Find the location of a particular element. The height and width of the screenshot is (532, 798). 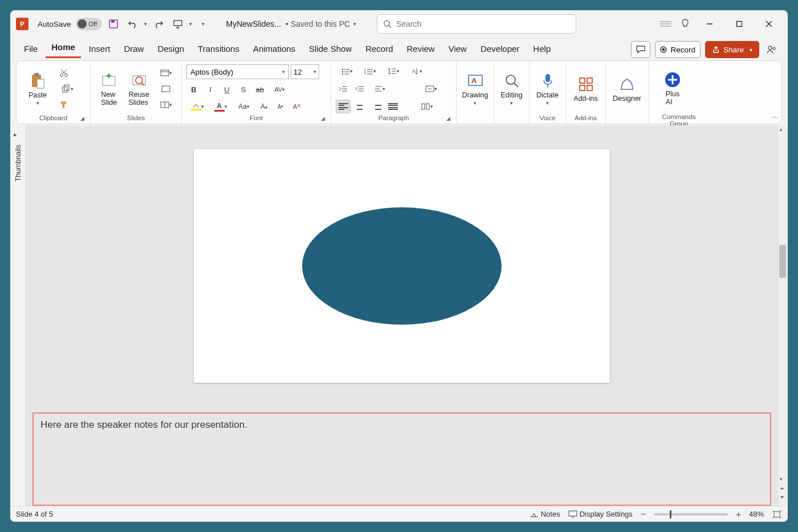

tab-draw: Draw is located at coordinates (133, 49).